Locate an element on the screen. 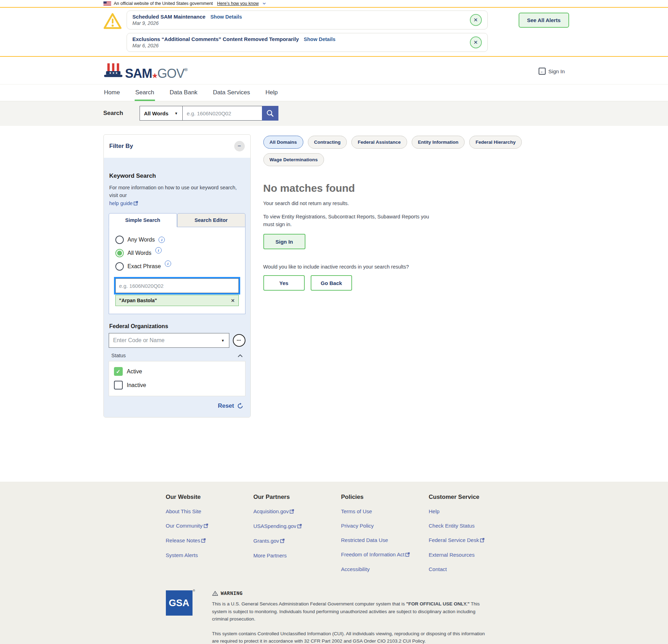 The image size is (668, 644). footer-link-foia: Freedom of Information Act is located at coordinates (385, 555).